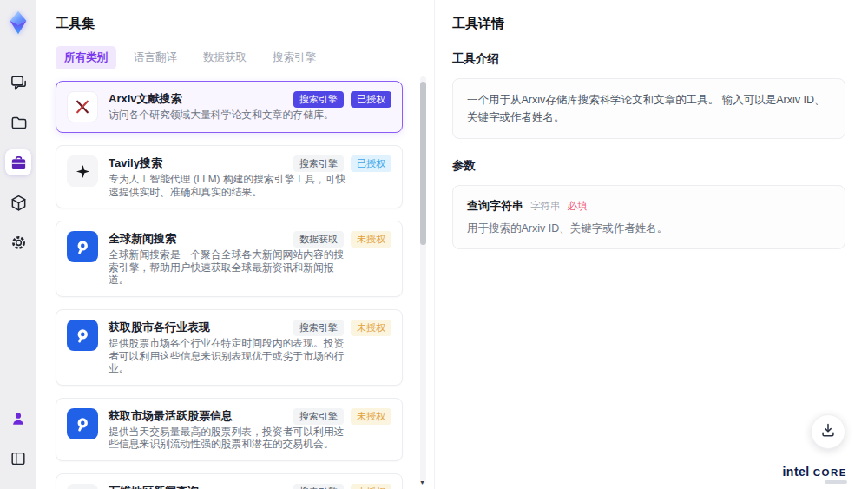 This screenshot has width=868, height=489. I want to click on tavily-icon, so click(82, 171).